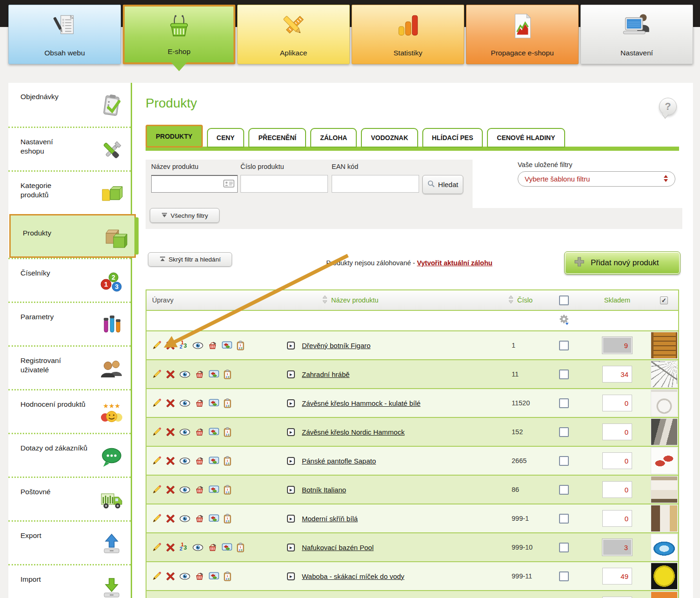 The height and width of the screenshot is (598, 700). What do you see at coordinates (284, 184) in the screenshot?
I see `product-number-input` at bounding box center [284, 184].